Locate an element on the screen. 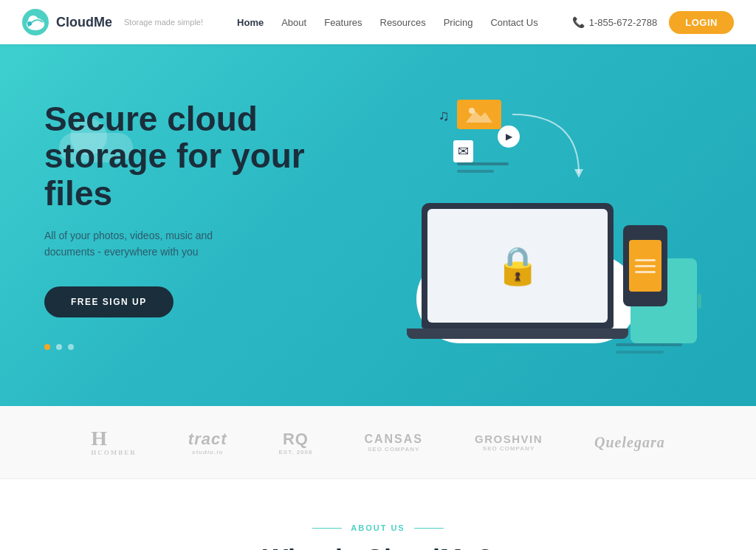 The image size is (756, 550). phone-icon: 📞 is located at coordinates (579, 22).